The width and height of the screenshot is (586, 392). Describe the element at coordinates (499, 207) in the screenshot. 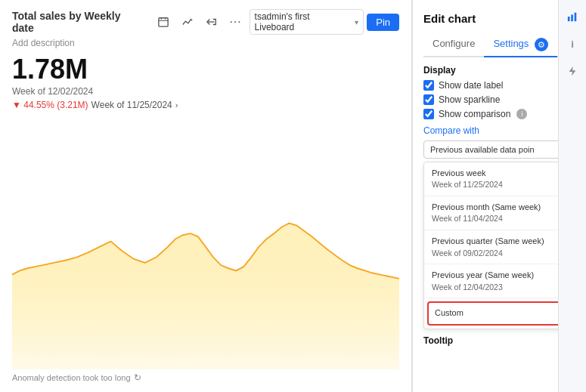

I see `option-main-text: Previous month (Same week)` at that location.